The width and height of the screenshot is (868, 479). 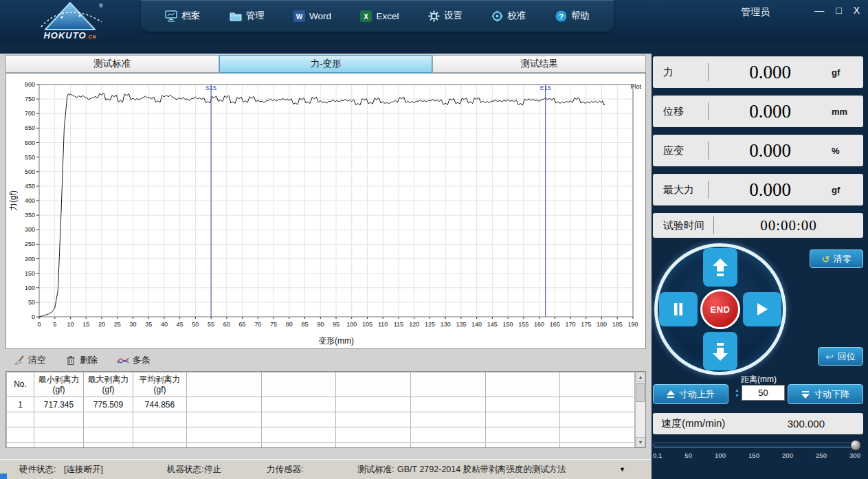 What do you see at coordinates (109, 405) in the screenshot?
I see `table-cell: 775.509` at bounding box center [109, 405].